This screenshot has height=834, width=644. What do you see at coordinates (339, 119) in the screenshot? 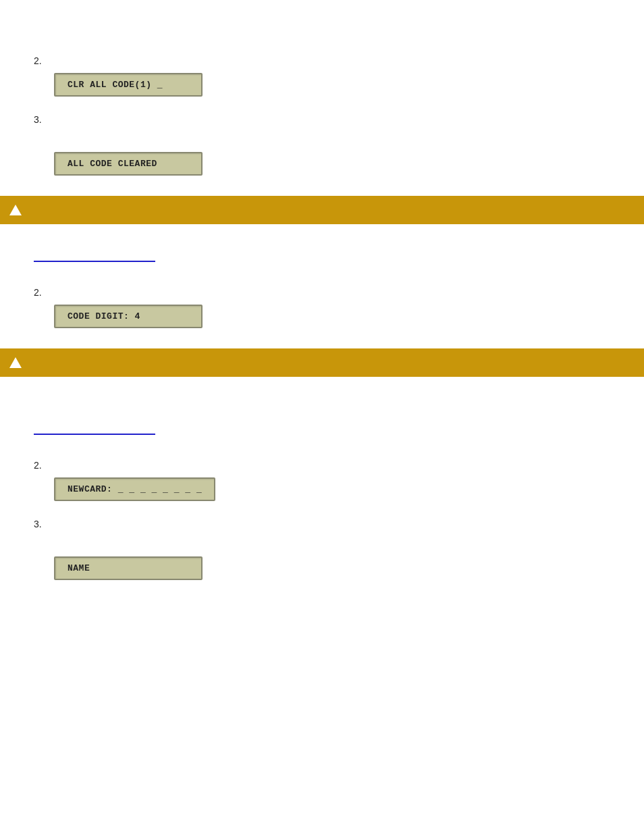
I see `list-item-3-sec1: 3.` at bounding box center [339, 119].